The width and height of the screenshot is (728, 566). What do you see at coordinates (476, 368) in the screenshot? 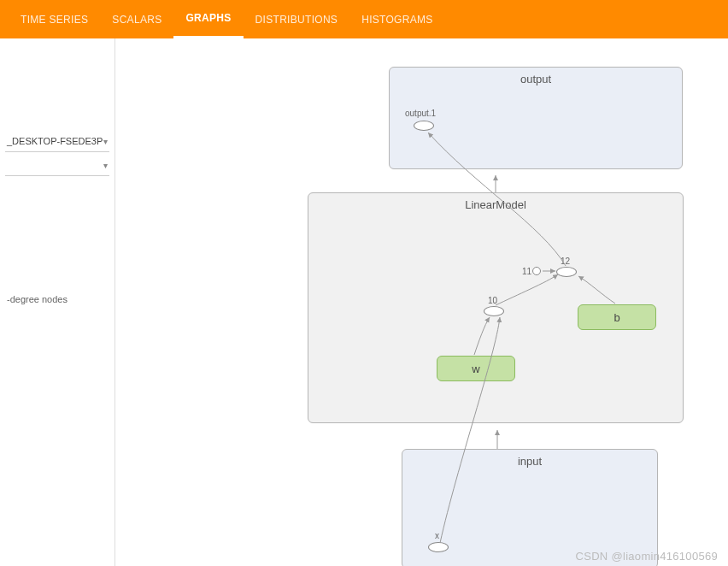
I see `node-w: w` at bounding box center [476, 368].